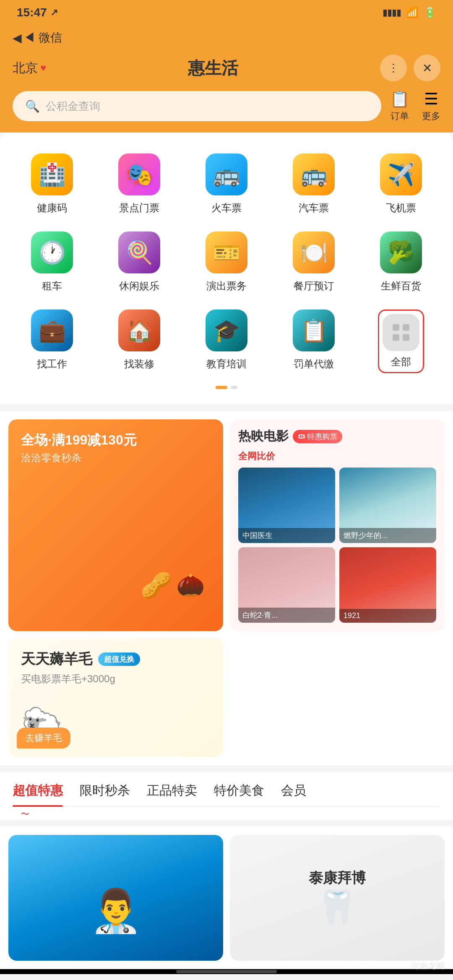 Image resolution: width=453 pixels, height=980 pixels. Describe the element at coordinates (314, 341) in the screenshot. I see `service-item-fine: 📋 罚单代缴` at that location.